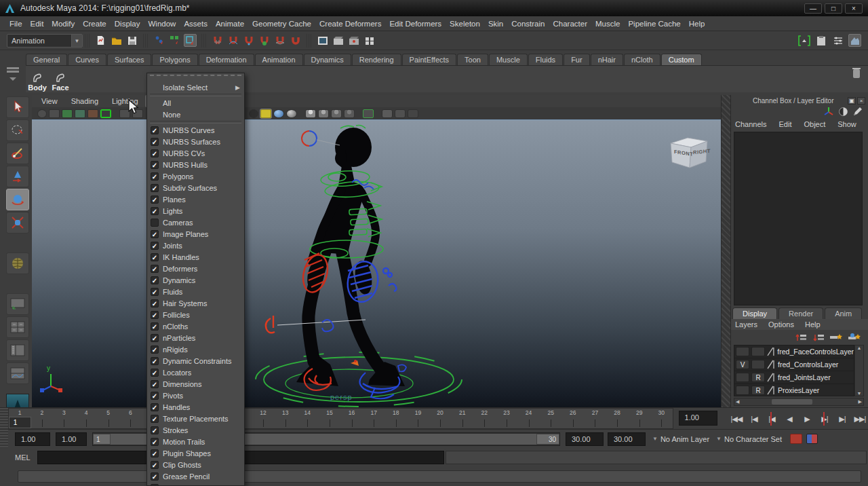 The height and width of the screenshot is (486, 868). I want to click on layer-name: fred_JointsLayer, so click(804, 377).